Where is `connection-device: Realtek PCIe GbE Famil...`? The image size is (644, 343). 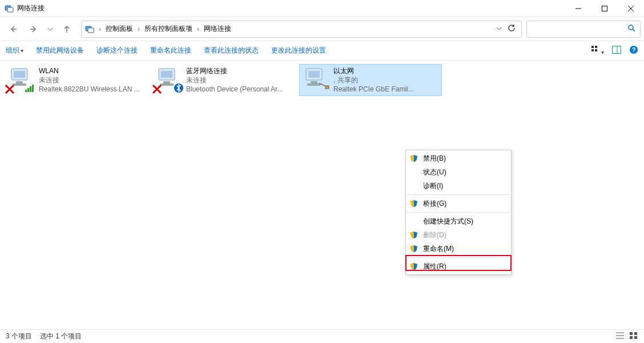
connection-device: Realtek PCIe GbE Famil... is located at coordinates (373, 89).